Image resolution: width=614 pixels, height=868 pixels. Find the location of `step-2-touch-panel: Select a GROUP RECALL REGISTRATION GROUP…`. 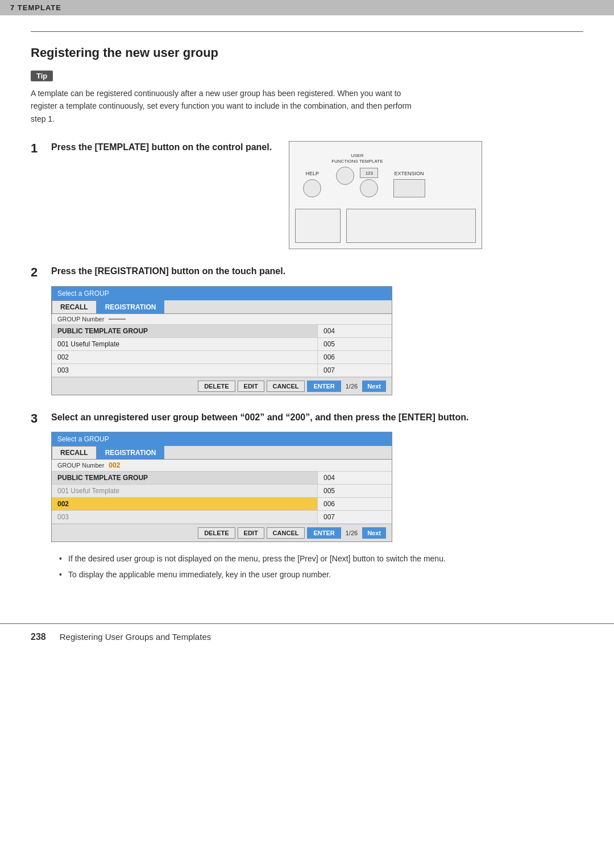

step-2-touch-panel: Select a GROUP RECALL REGISTRATION GROUP… is located at coordinates (222, 341).